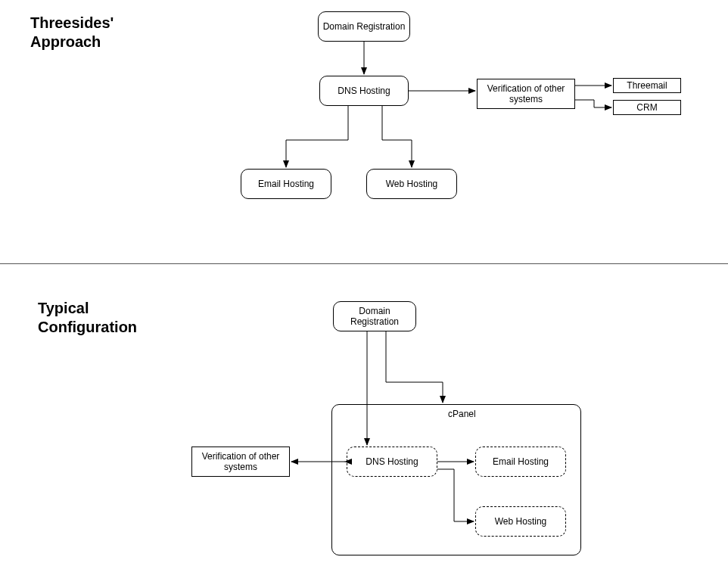 The image size is (728, 585). I want to click on d2-cpanel-label: cPanel, so click(462, 414).